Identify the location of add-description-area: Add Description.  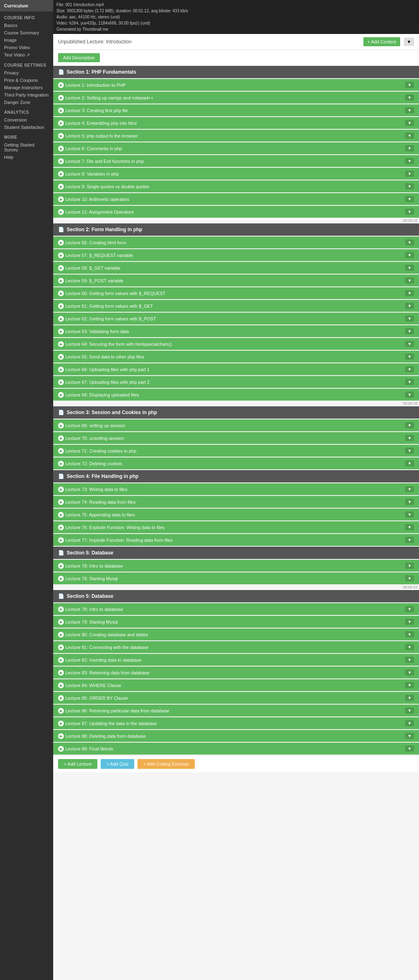
(236, 58).